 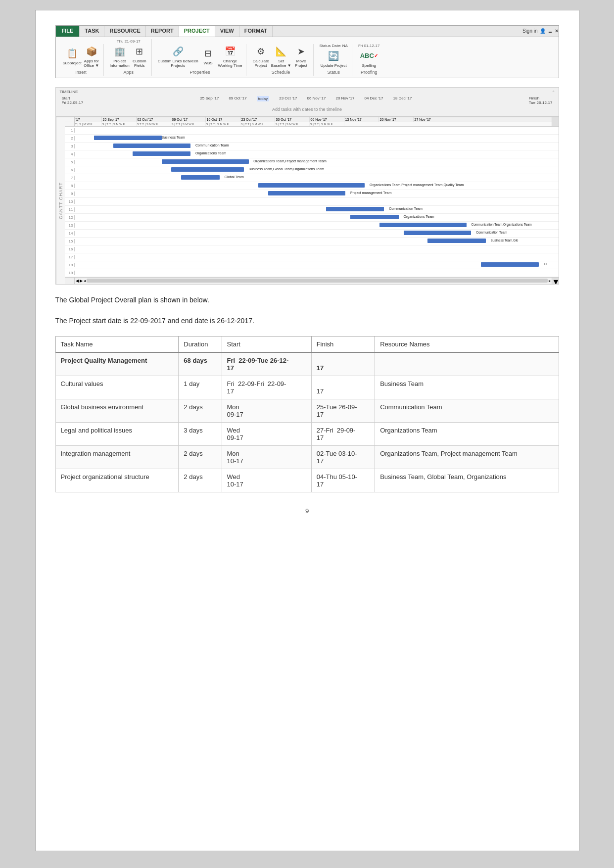 I want to click on gantt-scroll-left: ◂, so click(x=85, y=281).